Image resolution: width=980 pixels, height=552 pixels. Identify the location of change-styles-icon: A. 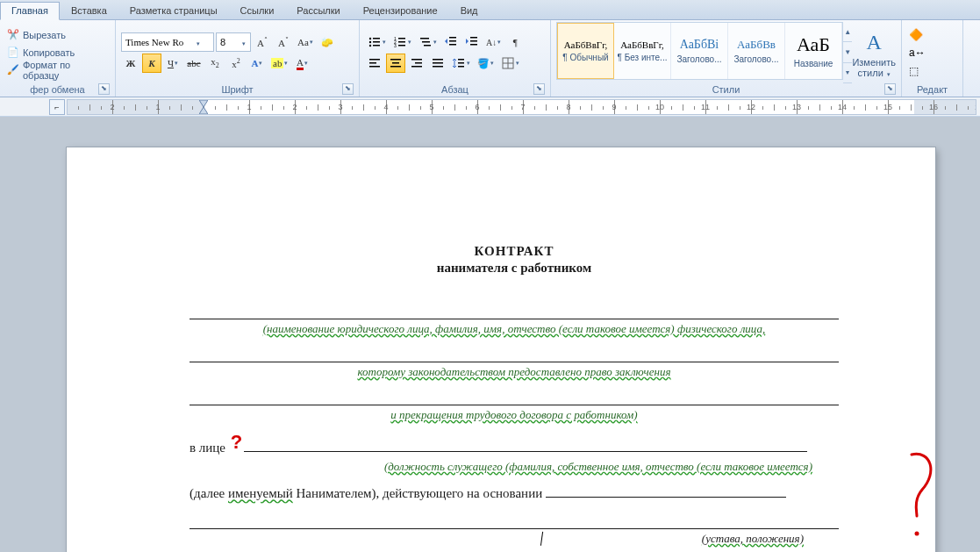
(874, 43).